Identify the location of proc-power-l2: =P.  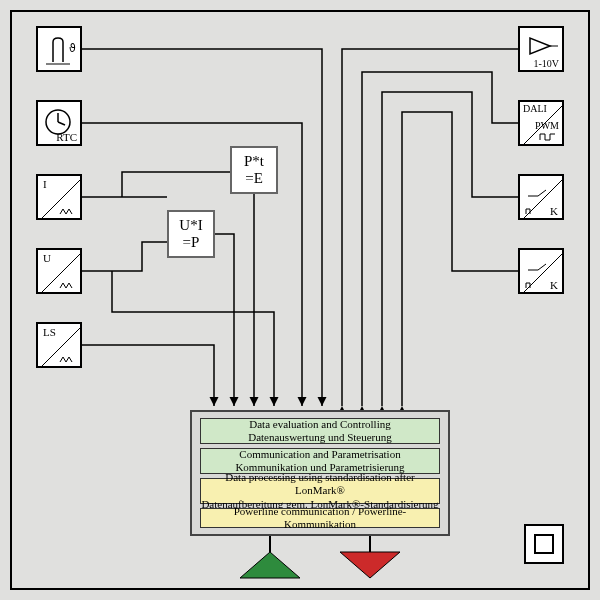
(192, 242).